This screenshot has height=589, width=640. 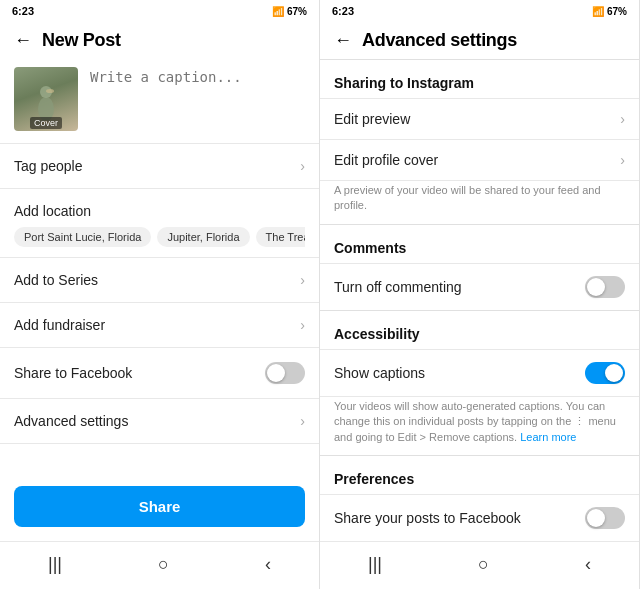 What do you see at coordinates (380, 373) in the screenshot?
I see `show-captions-label: Show captions` at bounding box center [380, 373].